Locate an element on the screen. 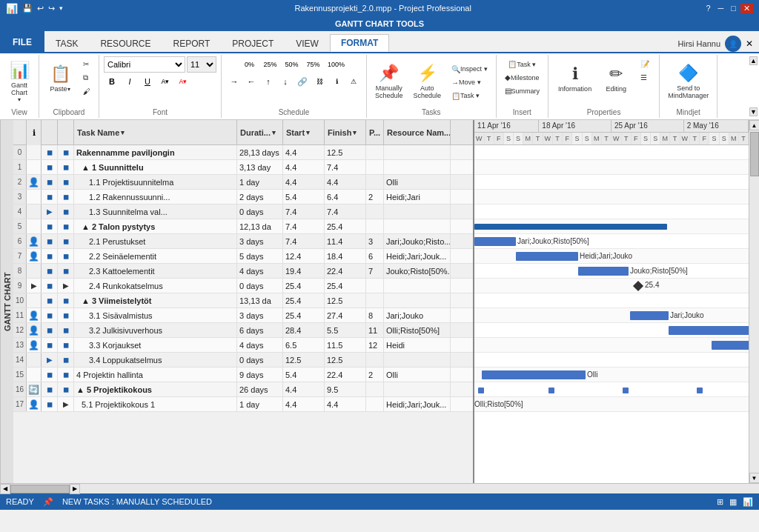  outdent-btn: ← is located at coordinates (251, 82).